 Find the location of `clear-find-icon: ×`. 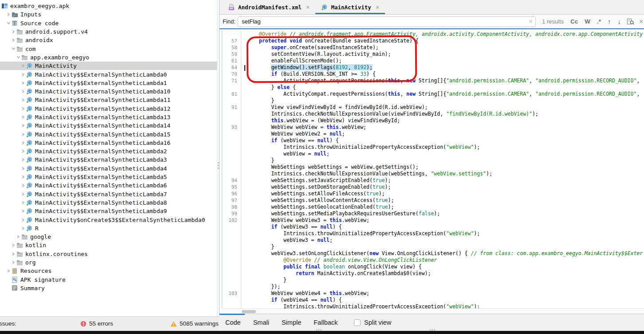

clear-find-icon: × is located at coordinates (530, 21).